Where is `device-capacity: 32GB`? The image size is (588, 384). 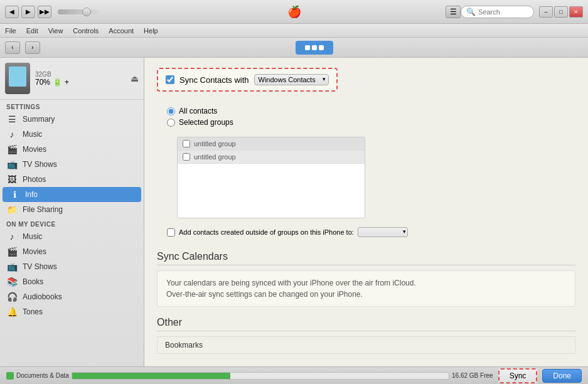 device-capacity: 32GB is located at coordinates (80, 74).